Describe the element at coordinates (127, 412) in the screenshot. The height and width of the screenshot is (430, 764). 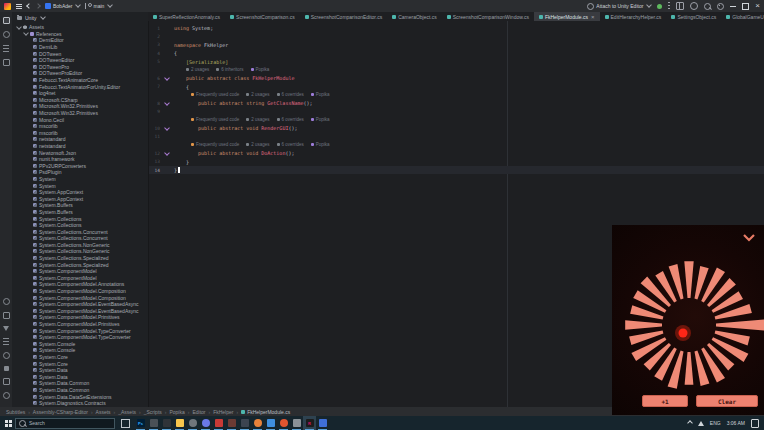
I see `breadcrumb-item: _Assets` at that location.